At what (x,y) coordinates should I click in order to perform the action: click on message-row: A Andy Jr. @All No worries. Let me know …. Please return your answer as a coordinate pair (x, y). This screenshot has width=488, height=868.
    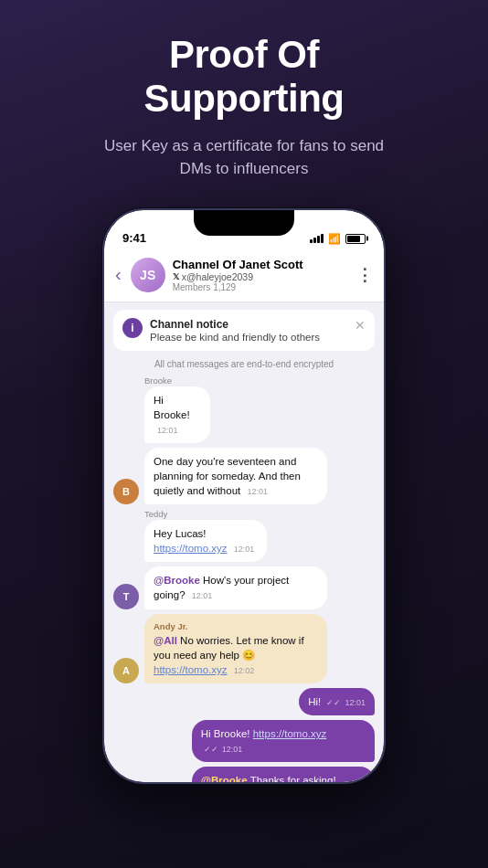
    Looking at the image, I should click on (244, 649).